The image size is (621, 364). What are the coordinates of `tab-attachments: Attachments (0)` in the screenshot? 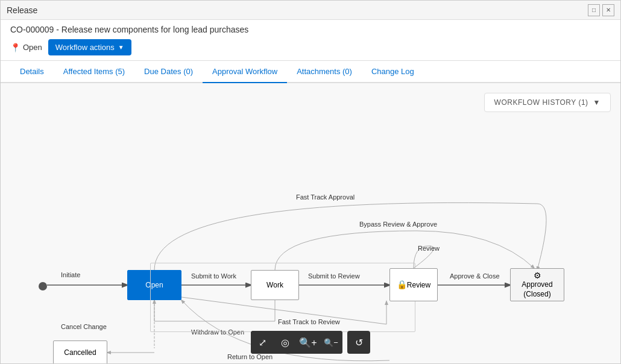 It's located at (324, 72).